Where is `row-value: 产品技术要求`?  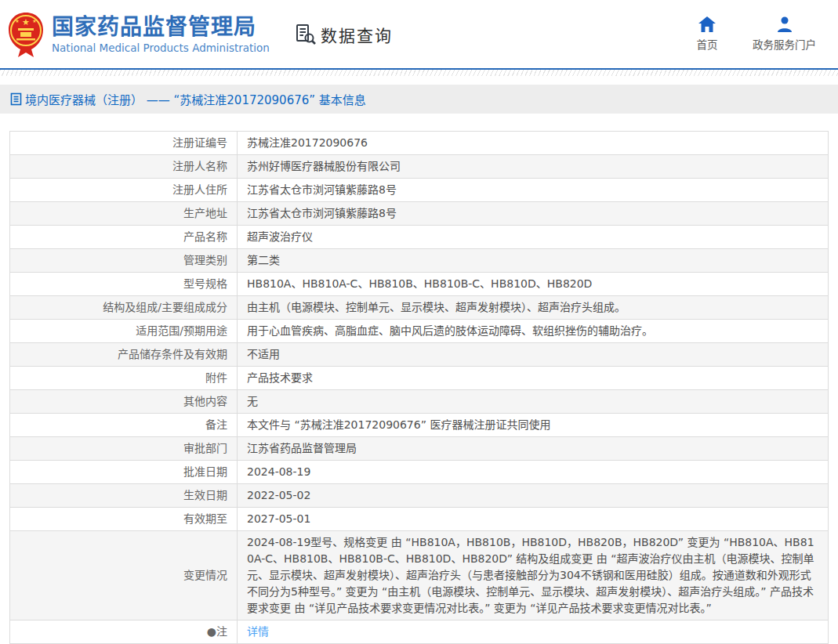 row-value: 产品技术要求 is located at coordinates (533, 378).